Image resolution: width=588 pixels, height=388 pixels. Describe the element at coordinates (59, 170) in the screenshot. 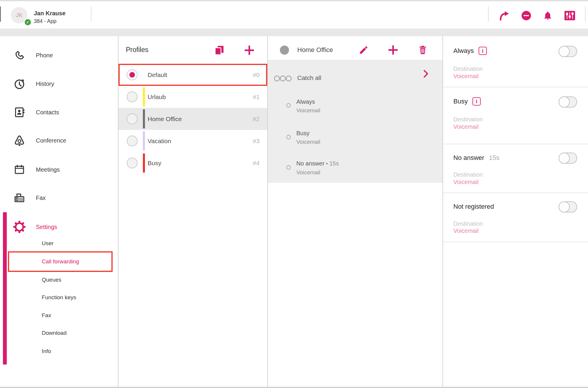

I see `sidebar-item-meetings: Meetings` at that location.